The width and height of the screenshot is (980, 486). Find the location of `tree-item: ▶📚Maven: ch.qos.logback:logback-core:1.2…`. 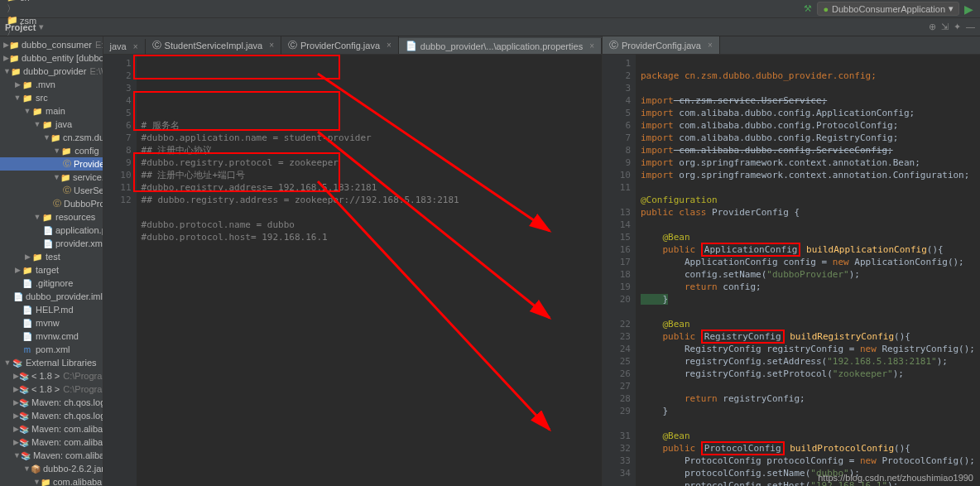

tree-item: ▶📚Maven: ch.qos.logback:logback-core:1.2… is located at coordinates (51, 416).